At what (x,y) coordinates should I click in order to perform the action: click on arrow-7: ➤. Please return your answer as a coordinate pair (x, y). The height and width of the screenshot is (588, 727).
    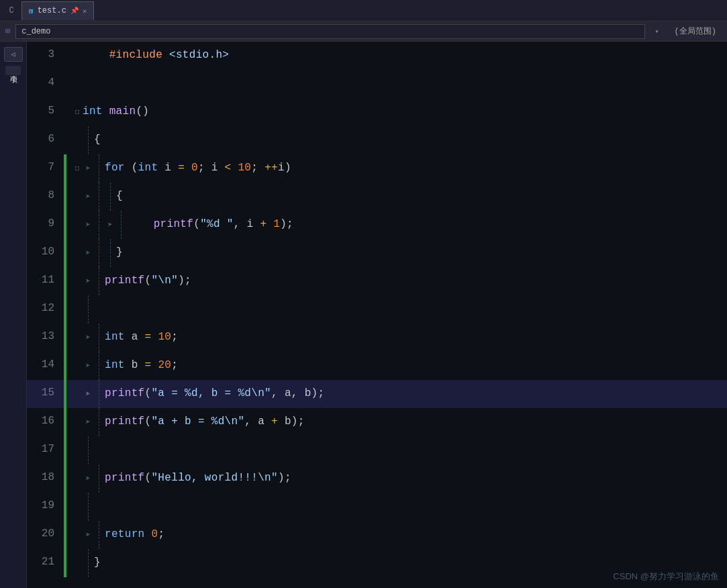
    Looking at the image, I should click on (88, 168).